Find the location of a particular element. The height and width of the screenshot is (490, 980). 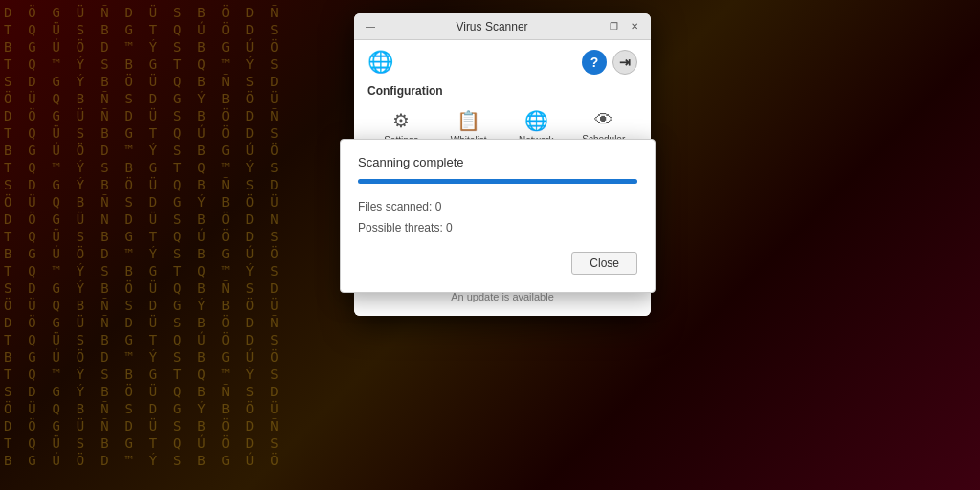

threats-number: 0 is located at coordinates (450, 228).